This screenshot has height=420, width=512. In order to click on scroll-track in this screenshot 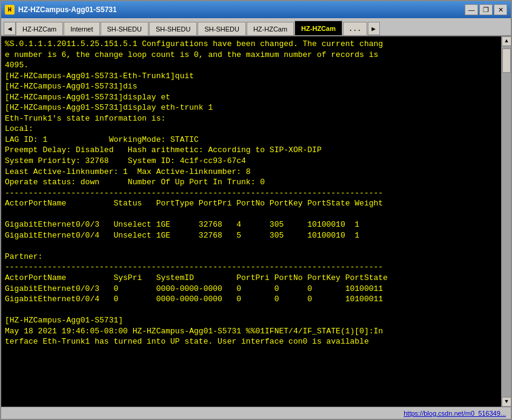, I will do `click(507, 222)`.